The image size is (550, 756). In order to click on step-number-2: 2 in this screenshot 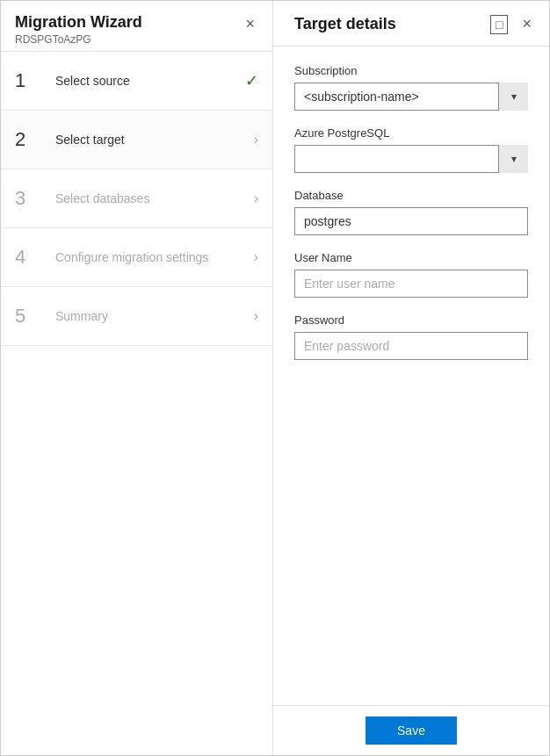, I will do `click(28, 140)`.